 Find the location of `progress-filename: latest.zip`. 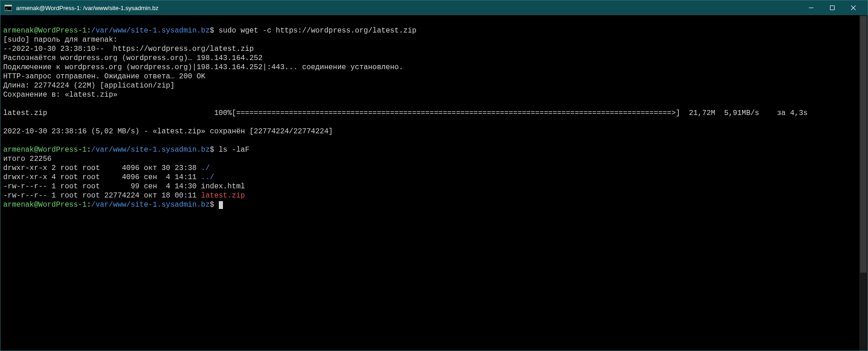

progress-filename: latest.zip is located at coordinates (25, 113).